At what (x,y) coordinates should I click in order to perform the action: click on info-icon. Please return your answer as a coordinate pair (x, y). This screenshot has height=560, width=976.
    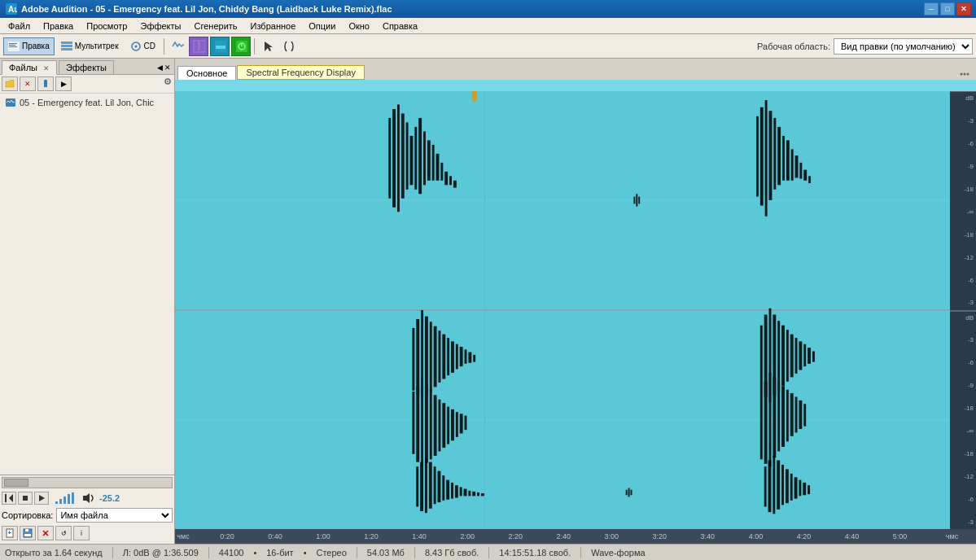
    Looking at the image, I should click on (46, 84).